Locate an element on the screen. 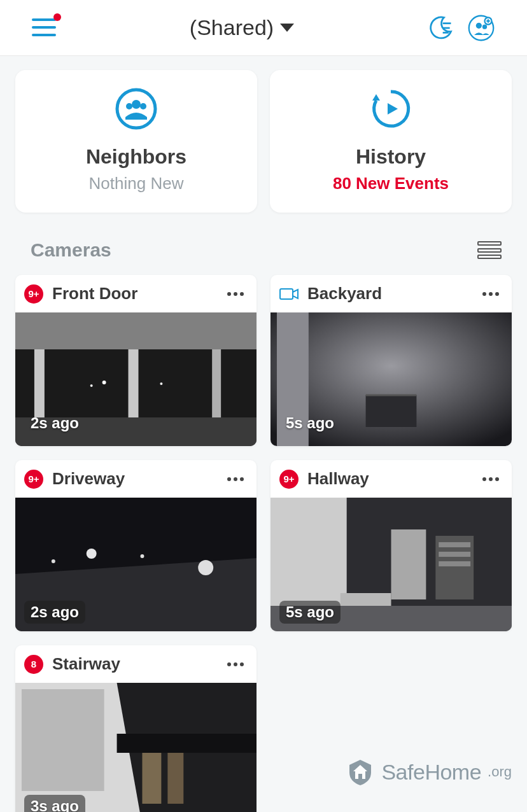 Image resolution: width=527 pixels, height=812 pixels. camera-card-header: 9+ Driveway is located at coordinates (136, 479).